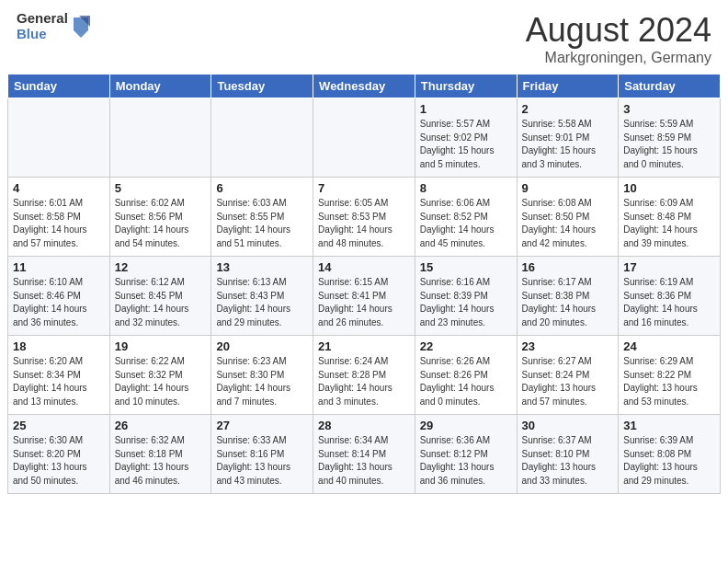 Image resolution: width=728 pixels, height=563 pixels. Describe the element at coordinates (364, 86) in the screenshot. I see `calendar-header-row: SundayMondayTuesdayWednesdayThursdayFrid…` at that location.